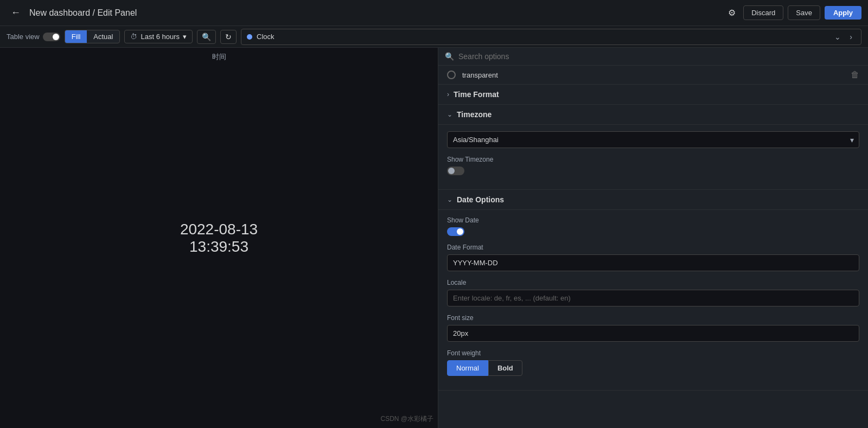  Describe the element at coordinates (160, 37) in the screenshot. I see `time-range-label: Last 6 hours` at that location.